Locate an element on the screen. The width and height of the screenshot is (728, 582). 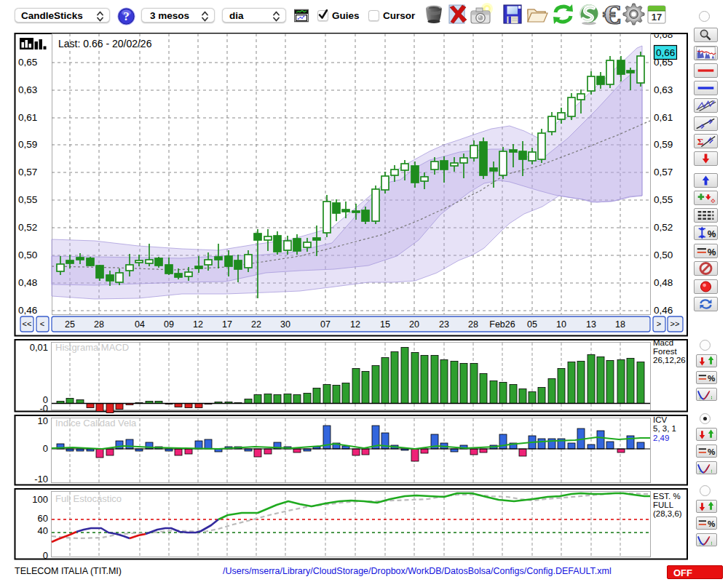
svg-text: ICV is located at coordinates (660, 420).